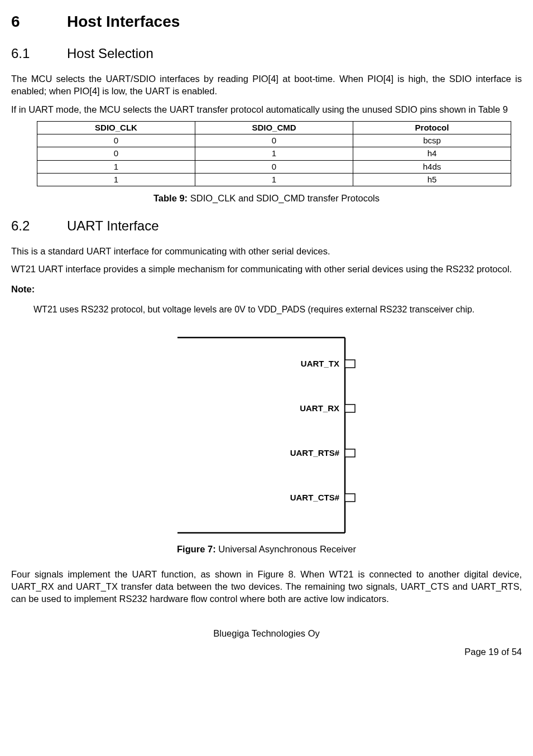 The width and height of the screenshot is (533, 756). What do you see at coordinates (116, 127) in the screenshot?
I see `th: SDIO_CLK` at bounding box center [116, 127].